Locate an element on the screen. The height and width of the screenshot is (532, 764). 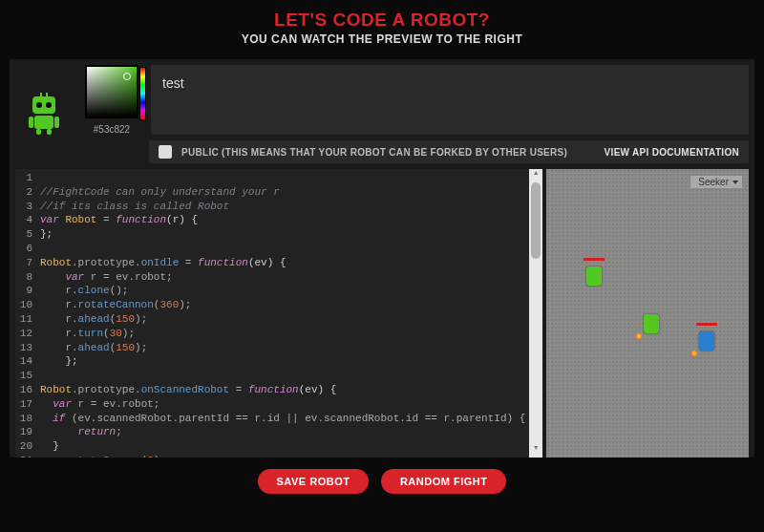
options-bar: PUBLIC (THIS MEANS THAT YOUR ROBOT CAN B… is located at coordinates (449, 152).